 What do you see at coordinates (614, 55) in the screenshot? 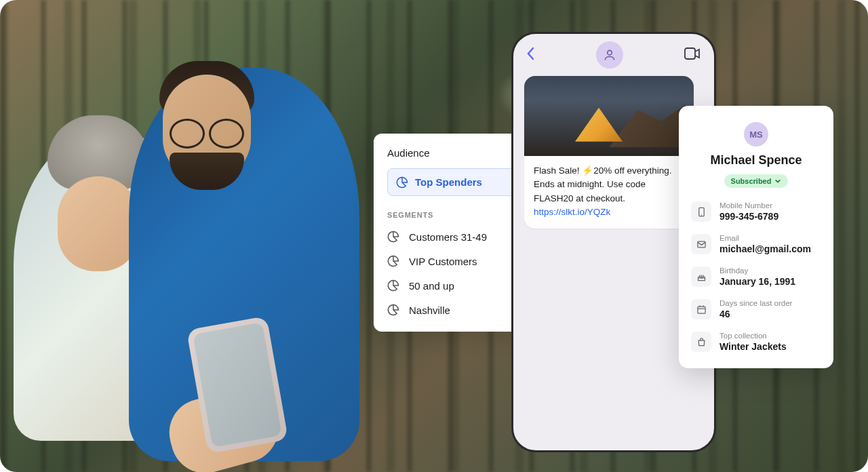
I see `phone-header` at bounding box center [614, 55].